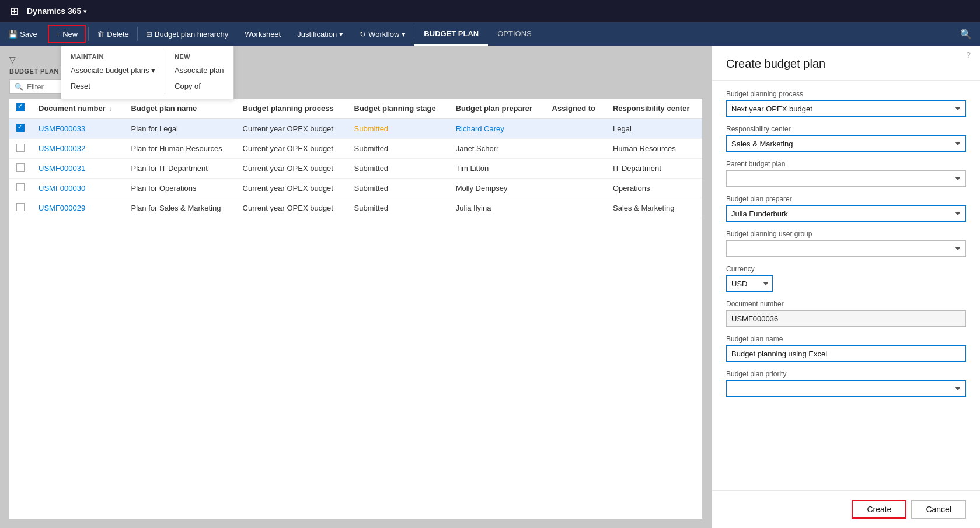 The height and width of the screenshot is (528, 980). What do you see at coordinates (70, 34) in the screenshot?
I see `new-label: New` at bounding box center [70, 34].